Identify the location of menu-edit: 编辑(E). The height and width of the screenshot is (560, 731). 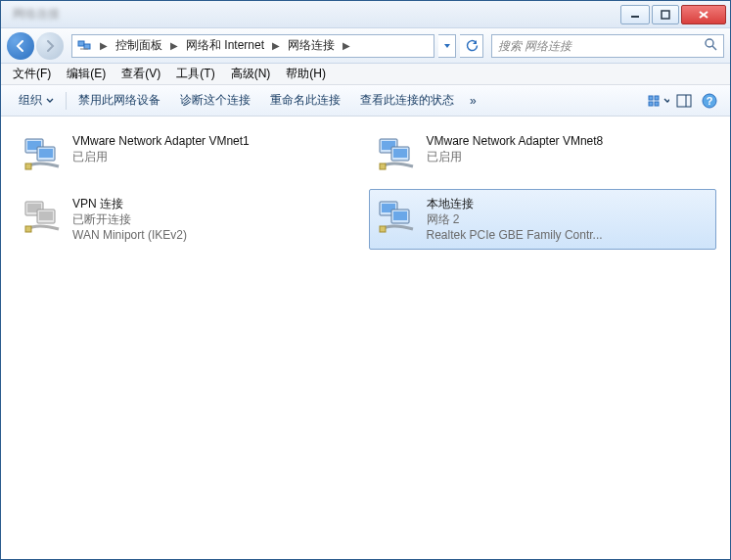
(86, 74).